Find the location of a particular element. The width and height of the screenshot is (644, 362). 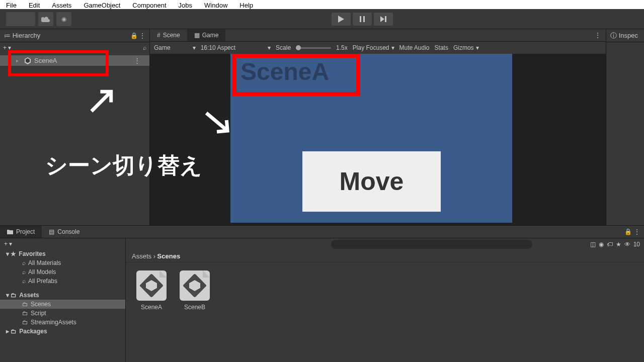

hierarchy-search-input: ⌕ is located at coordinates (145, 48).